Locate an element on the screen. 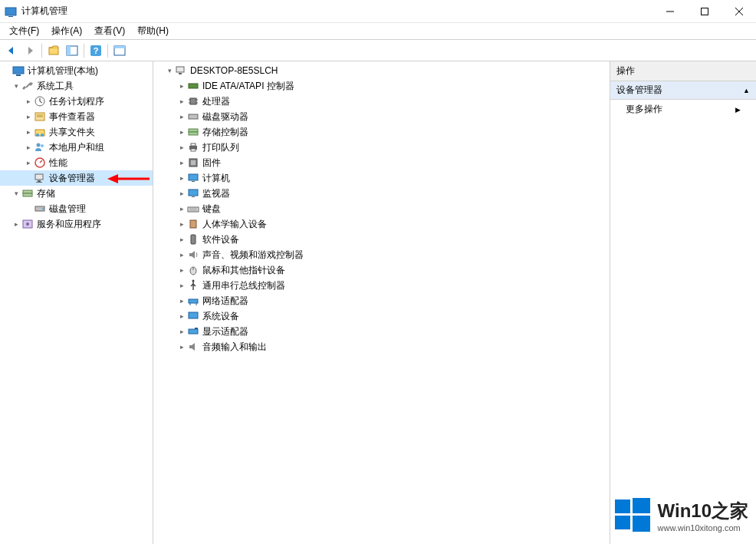 This screenshot has height=544, width=756. device-audio: ▸ 音频输入和输出 is located at coordinates (382, 347).